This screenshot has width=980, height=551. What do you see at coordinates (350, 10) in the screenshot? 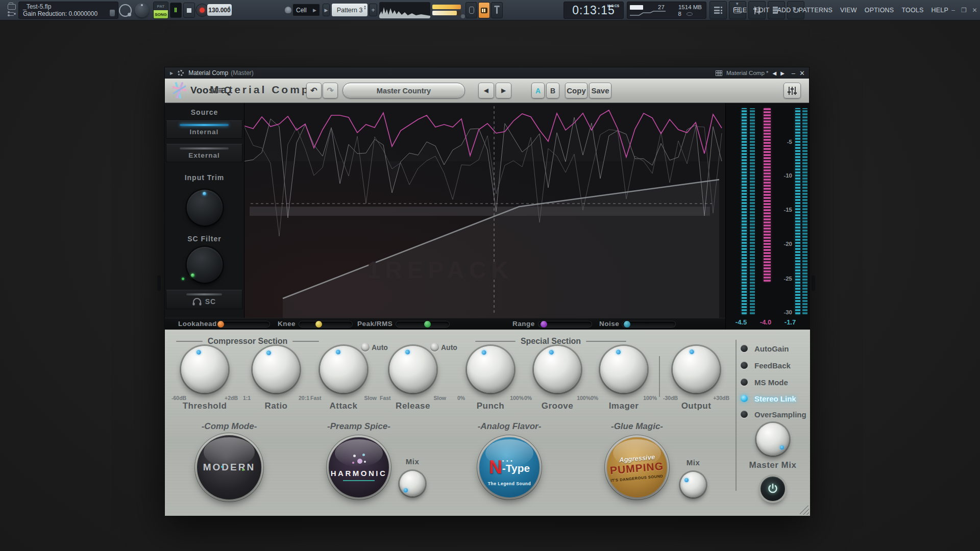
I see `pattern-selector: Pattern 3 ▲▼` at bounding box center [350, 10].